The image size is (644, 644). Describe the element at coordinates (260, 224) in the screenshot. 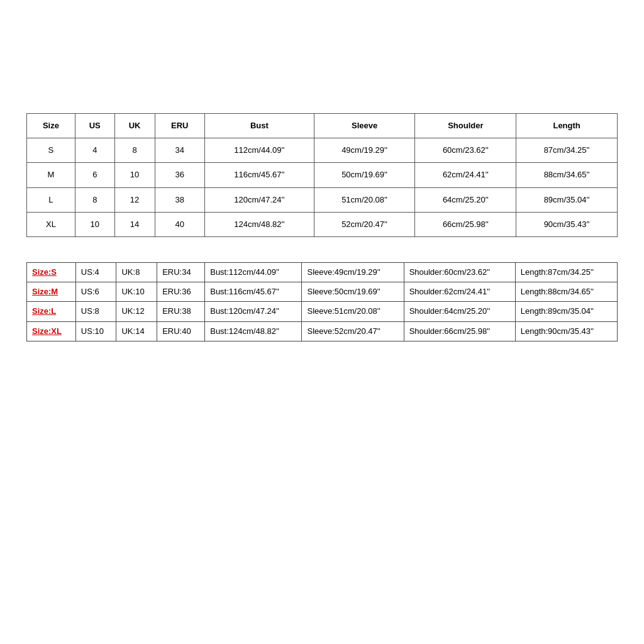

I see `table-cell: 124cm/48.82''` at that location.